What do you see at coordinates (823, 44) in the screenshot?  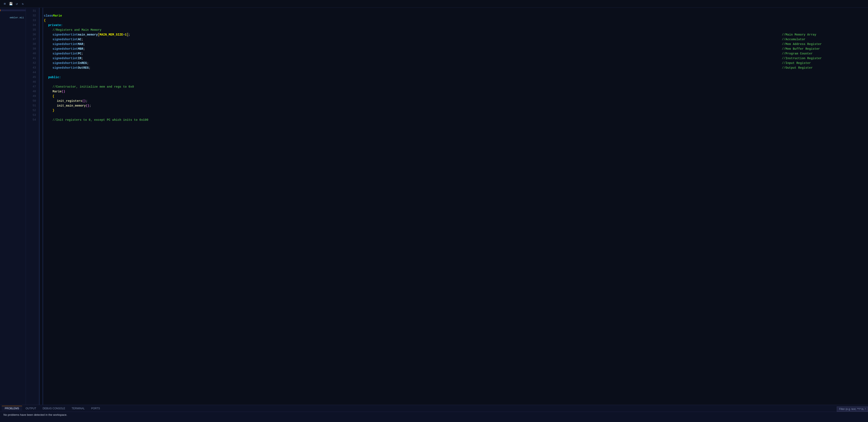 I see `comment-mem-address-register: //Mem Address Register` at bounding box center [823, 44].